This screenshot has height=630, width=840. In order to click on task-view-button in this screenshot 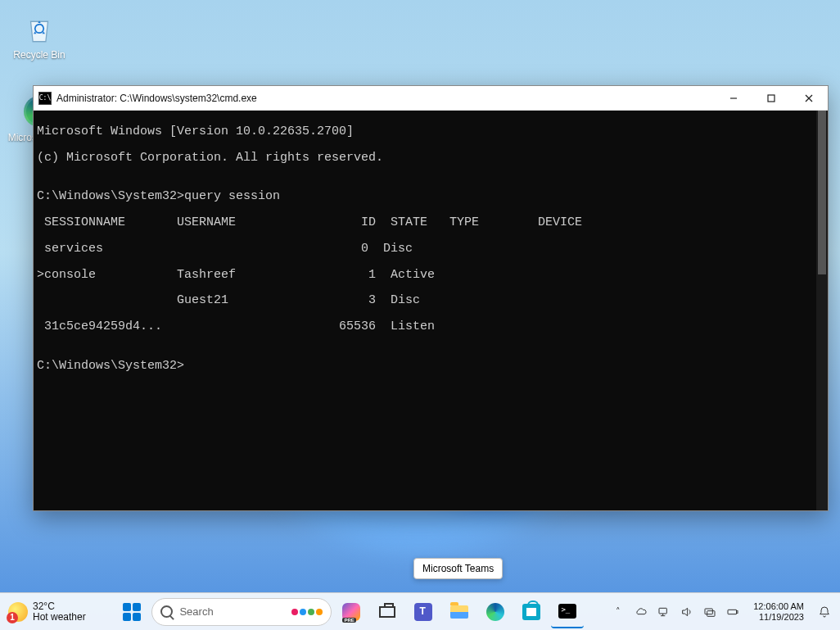, I will do `click(387, 612)`.